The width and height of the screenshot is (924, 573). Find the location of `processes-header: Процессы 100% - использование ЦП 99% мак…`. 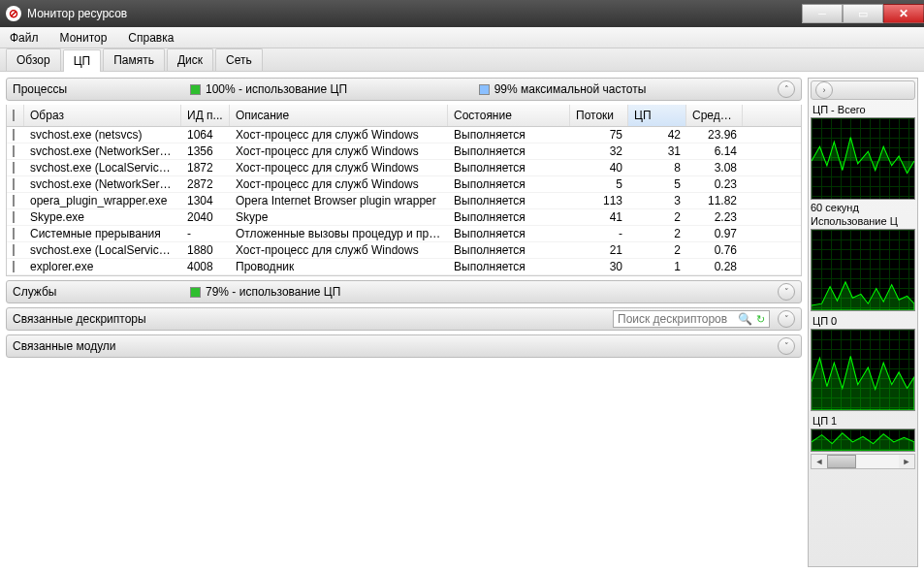

processes-header: Процессы 100% - использование ЦП 99% мак… is located at coordinates (403, 89).